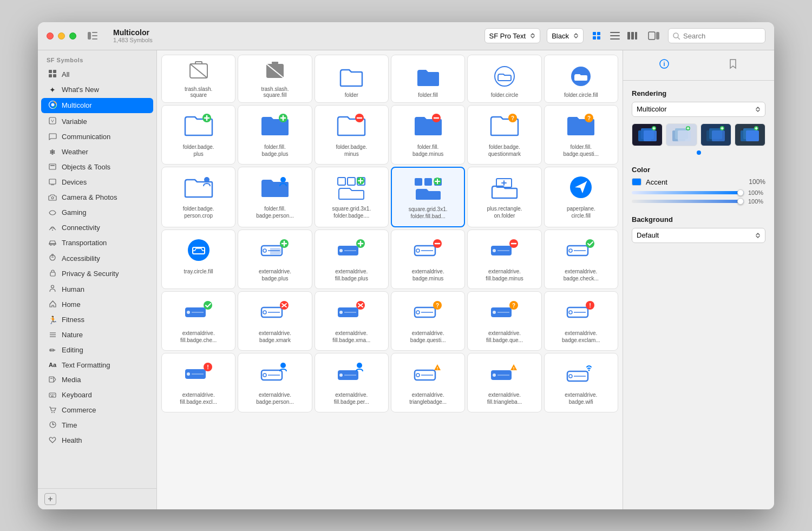 This screenshot has height=531, width=812. Describe the element at coordinates (505, 383) in the screenshot. I see `icon-cell-externaldrive-fill-trianglebadge: ! externaldrive.fill.triangleba...` at that location.